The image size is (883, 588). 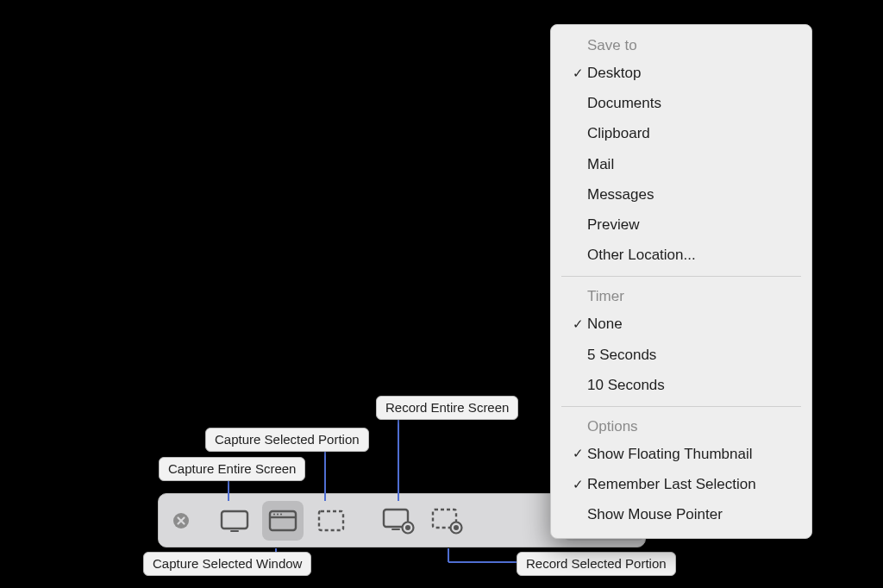 I want to click on selection-icon, so click(x=331, y=521).